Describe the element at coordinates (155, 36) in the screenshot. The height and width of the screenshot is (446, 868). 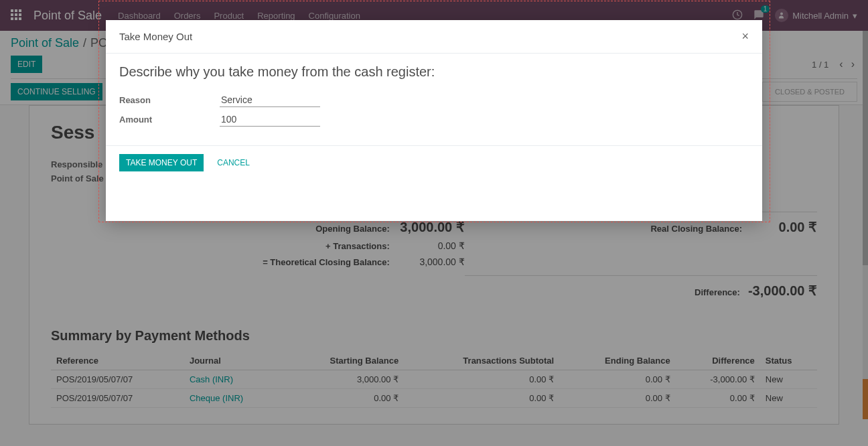
I see `modal-title: Take Money Out` at that location.